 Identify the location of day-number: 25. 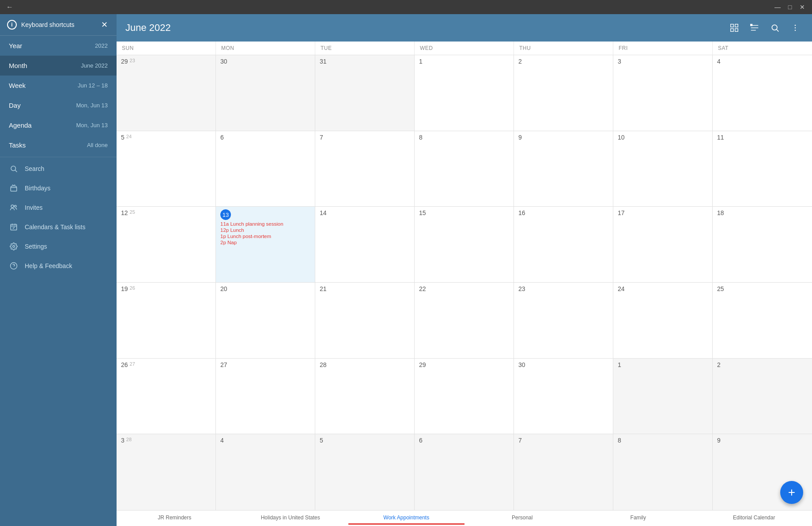
(762, 289).